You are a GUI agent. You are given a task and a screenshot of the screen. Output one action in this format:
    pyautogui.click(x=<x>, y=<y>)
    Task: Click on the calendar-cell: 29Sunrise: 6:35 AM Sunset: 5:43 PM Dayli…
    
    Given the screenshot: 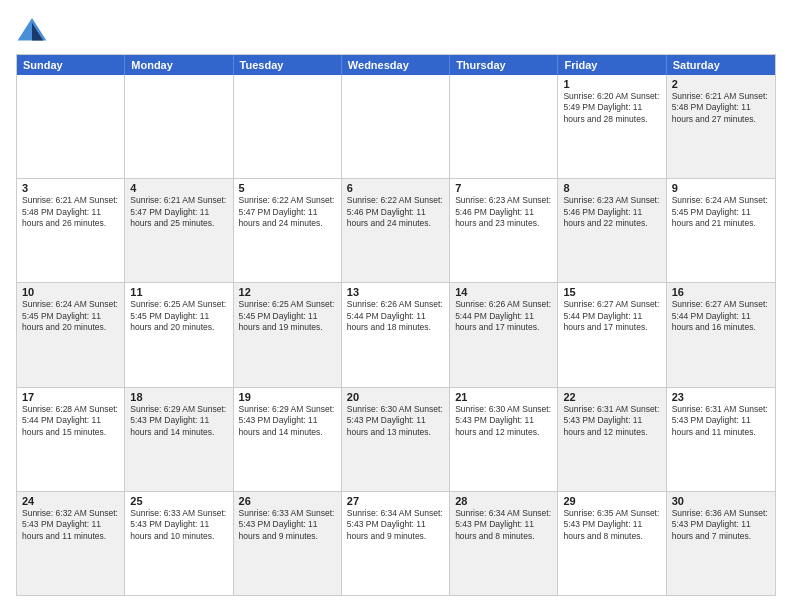 What is the action you would take?
    pyautogui.click(x=612, y=544)
    